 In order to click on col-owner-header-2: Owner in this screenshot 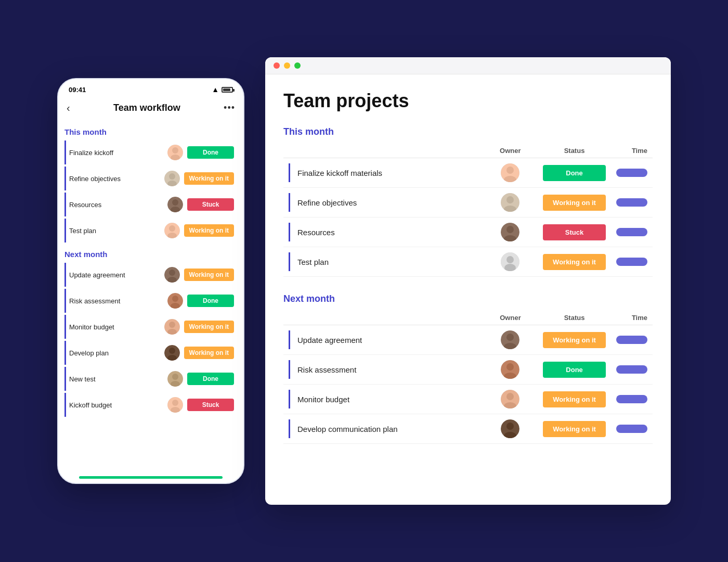, I will do `click(511, 318)`.